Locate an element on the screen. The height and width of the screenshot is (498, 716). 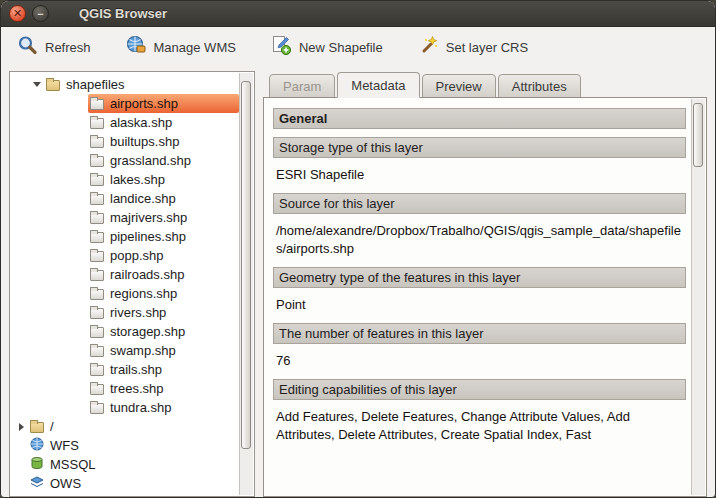
tree-item-label: MSSQL is located at coordinates (73, 464).